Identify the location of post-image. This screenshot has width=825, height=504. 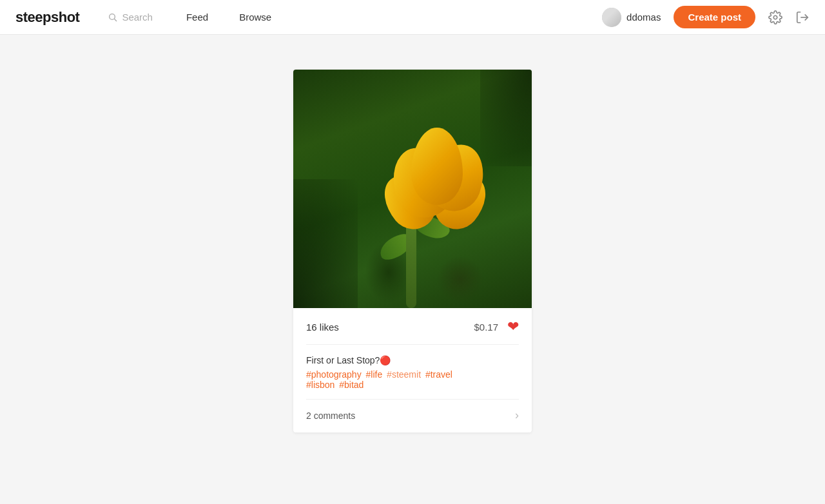
(412, 189).